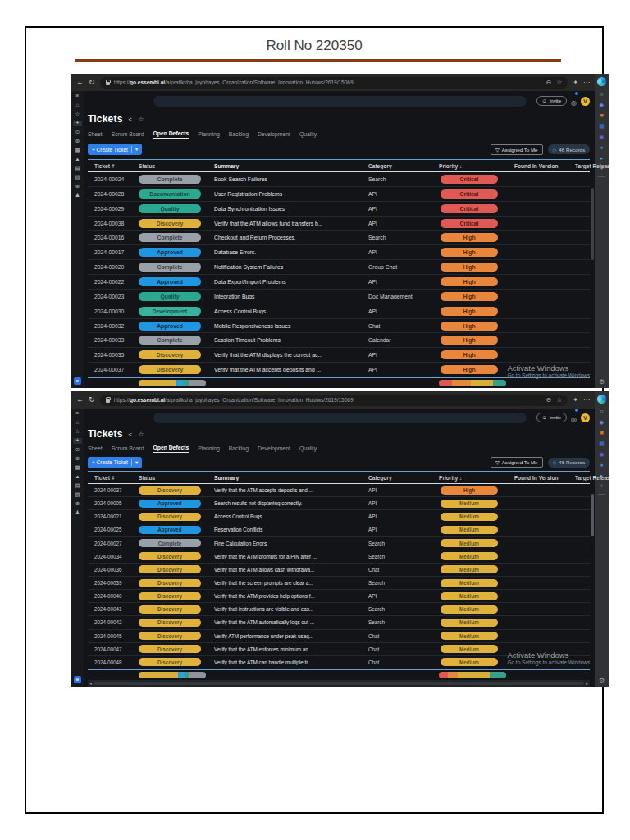 This screenshot has height=840, width=630. What do you see at coordinates (291, 491) in the screenshot?
I see `ticket-summary: Verify that the ATM accepts deposits and…` at bounding box center [291, 491].